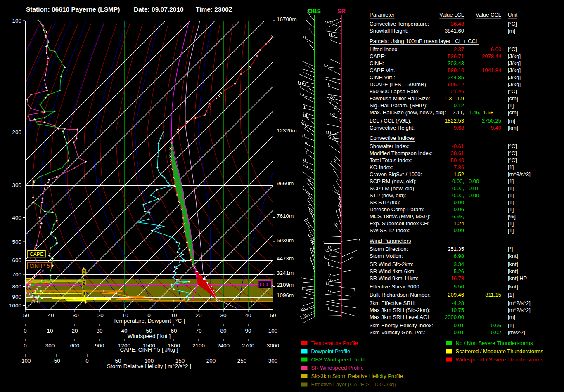 This screenshot has width=564, height=392. Describe the element at coordinates (377, 64) in the screenshot. I see `svg-text: CINH:` at that location.